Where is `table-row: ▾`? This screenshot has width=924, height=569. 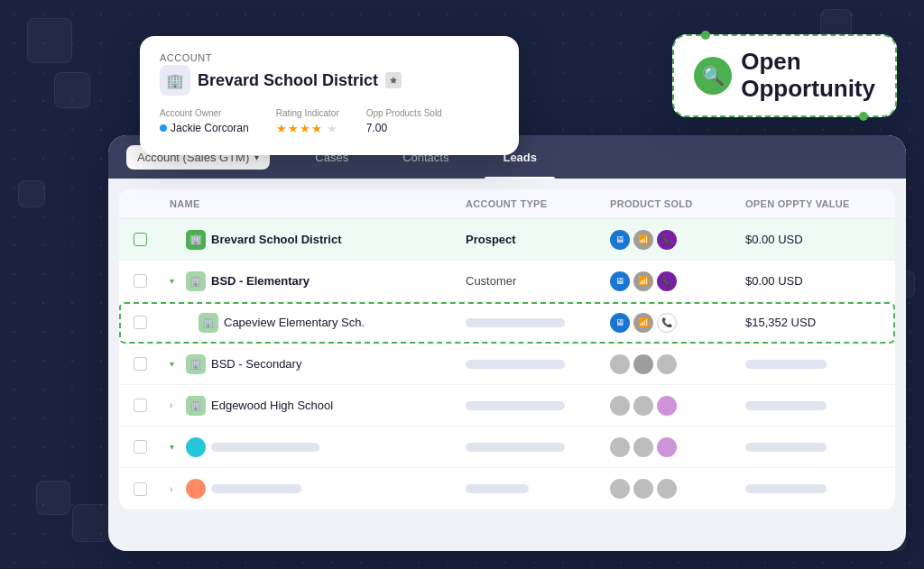
table-row: ▾ is located at coordinates (507, 447).